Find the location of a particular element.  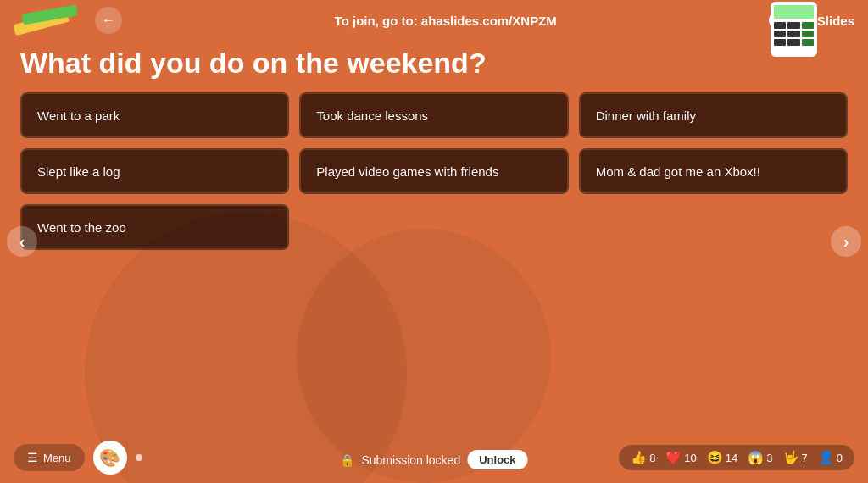

reaction-rockon: 🤟 7 is located at coordinates (795, 458).